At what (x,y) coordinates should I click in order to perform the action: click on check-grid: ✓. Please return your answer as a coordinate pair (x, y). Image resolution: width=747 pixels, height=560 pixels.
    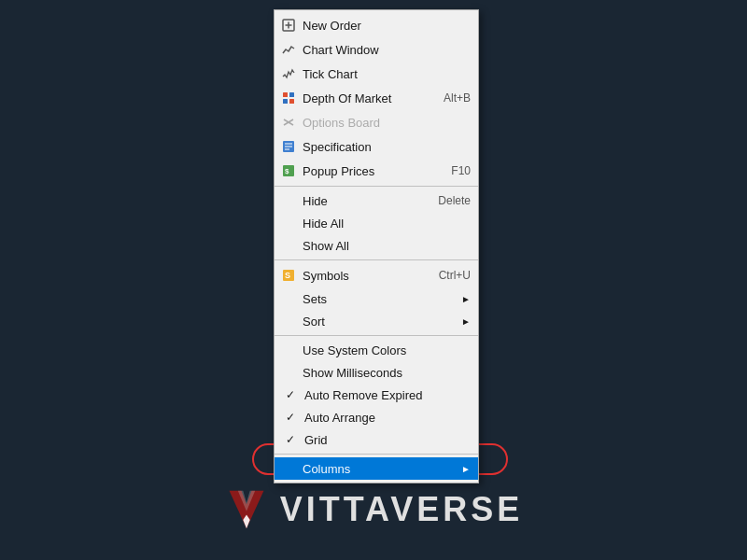
    Looking at the image, I should click on (290, 440).